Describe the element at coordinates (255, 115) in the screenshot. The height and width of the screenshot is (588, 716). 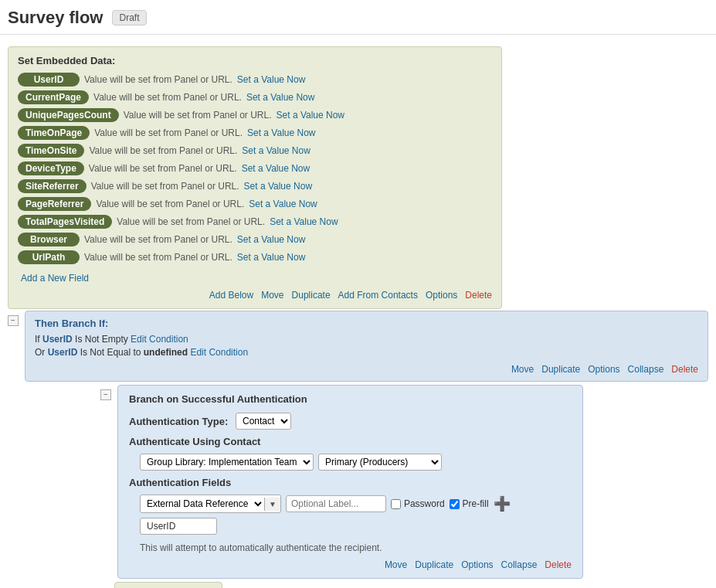
I see `field-row-2: UniquePagesCountValue will be set from P…` at that location.